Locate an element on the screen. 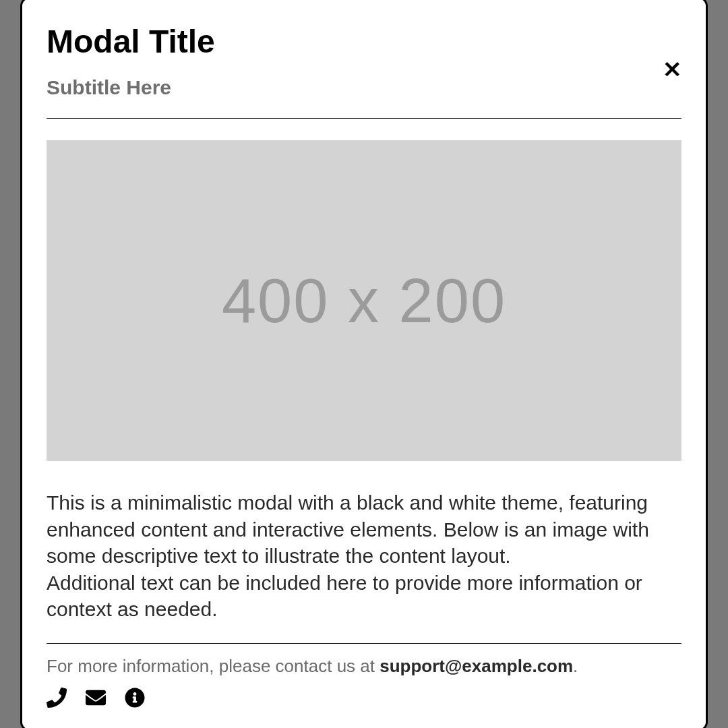 This screenshot has height=728, width=728. body-paragraph-2: Additional text can be included here to … is located at coordinates (344, 596).